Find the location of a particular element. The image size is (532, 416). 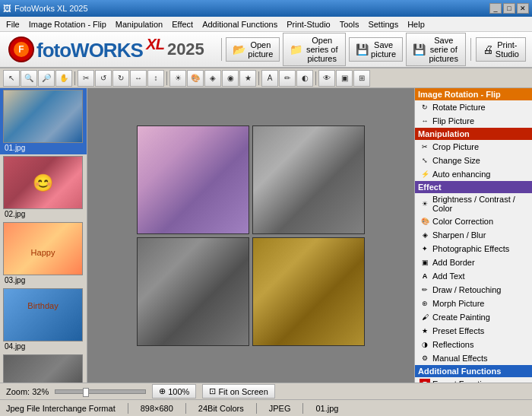

logo-year: 2025 is located at coordinates (185, 49).